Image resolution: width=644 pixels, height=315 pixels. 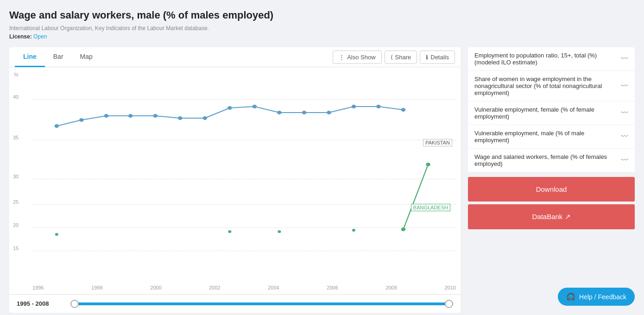 What do you see at coordinates (391, 288) in the screenshot?
I see `x-label-2008: 2008` at bounding box center [391, 288].